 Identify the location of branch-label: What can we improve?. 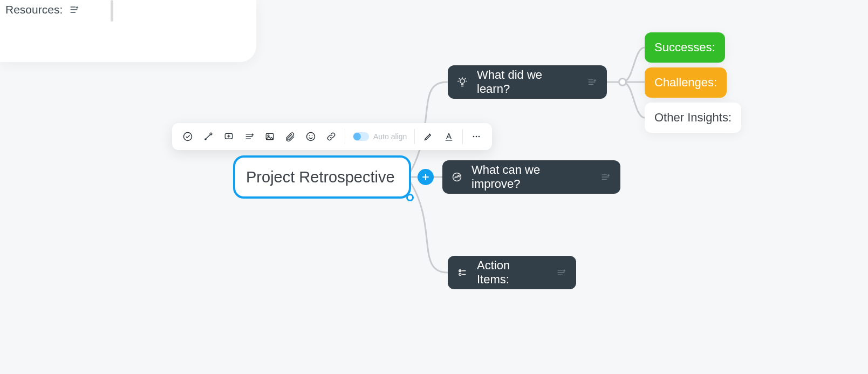
(530, 177).